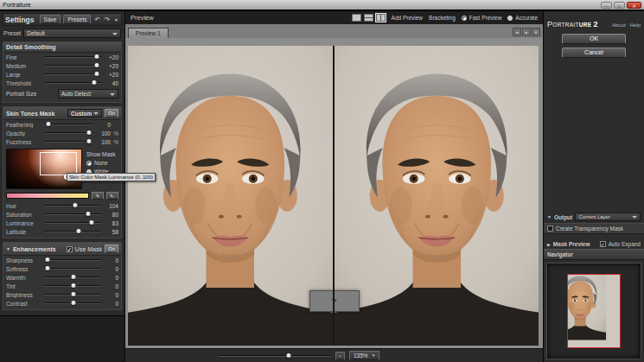  I want to click on tab-scroll-left-icon: ◄, so click(517, 32).